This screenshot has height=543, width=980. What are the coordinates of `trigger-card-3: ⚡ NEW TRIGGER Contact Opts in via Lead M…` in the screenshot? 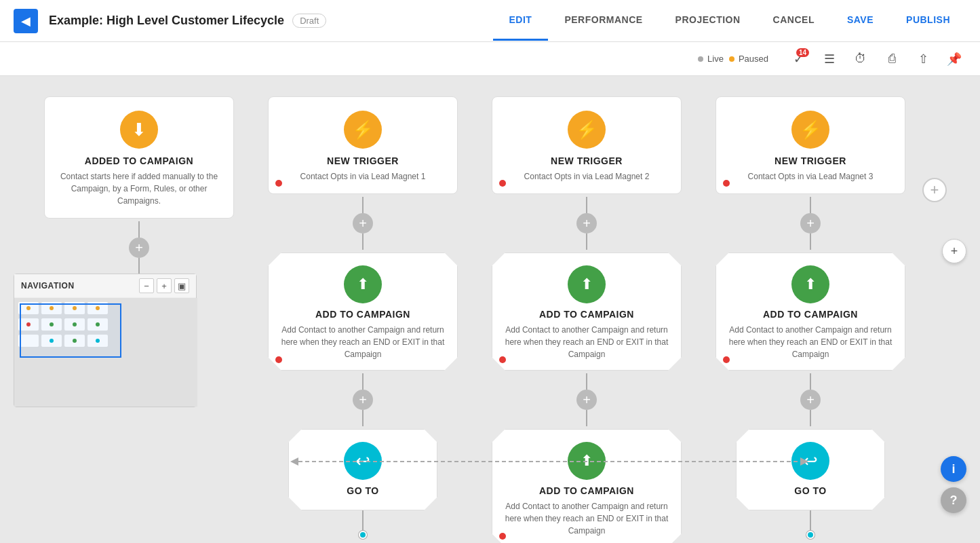 It's located at (810, 145).